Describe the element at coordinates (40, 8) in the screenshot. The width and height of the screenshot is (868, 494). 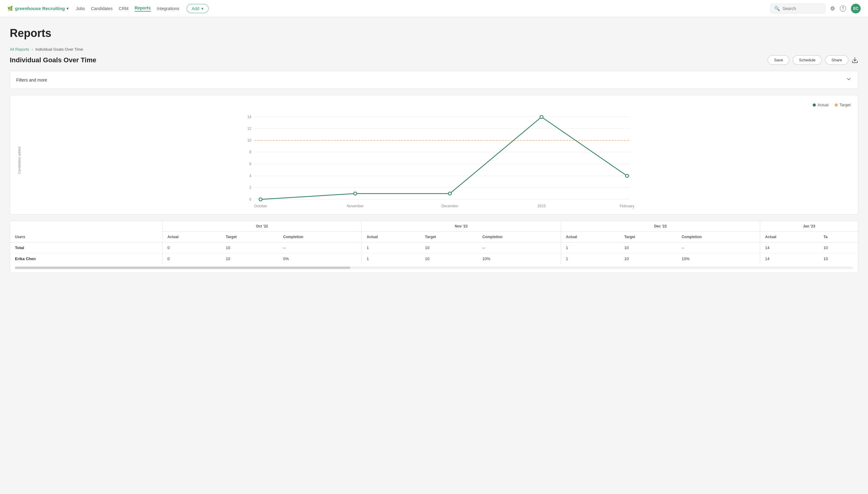
I see `logo-text: greenhouse Recruiting` at that location.